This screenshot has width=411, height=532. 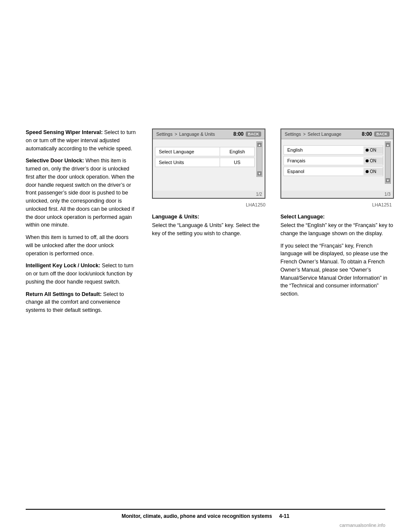 What do you see at coordinates (373, 161) in the screenshot?
I see `lang-status-francais: ON` at bounding box center [373, 161].